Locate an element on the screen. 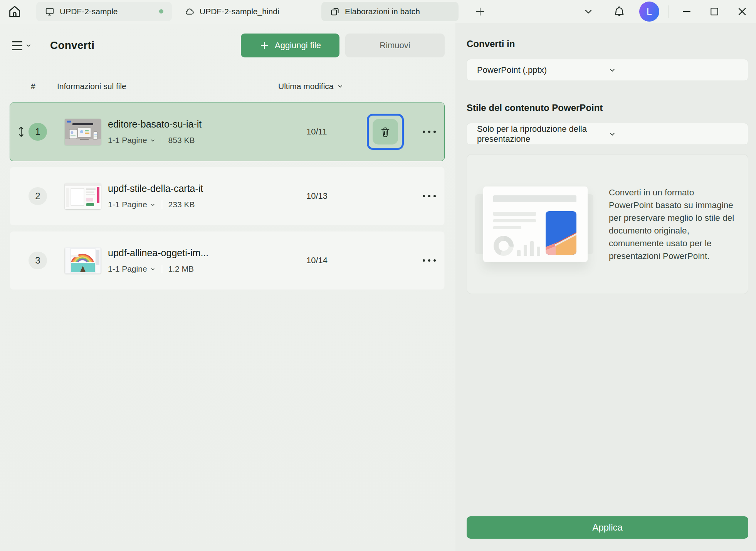 Image resolution: width=756 pixels, height=551 pixels. column-index: # is located at coordinates (33, 86).